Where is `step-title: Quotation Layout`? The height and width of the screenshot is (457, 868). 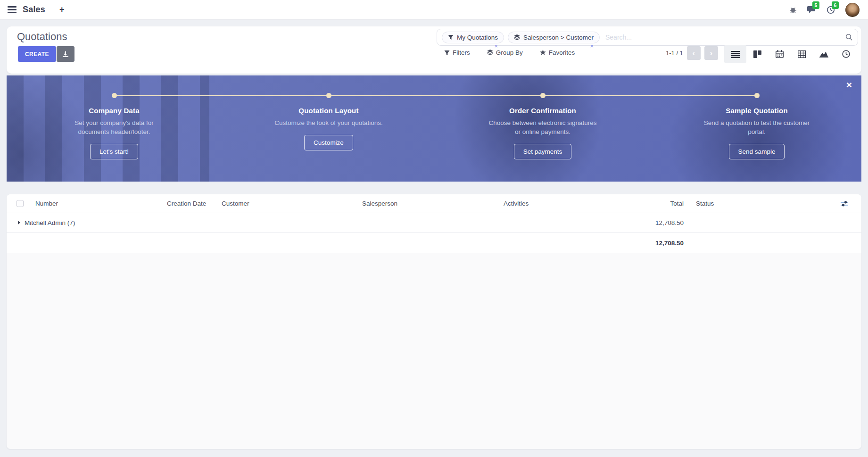
step-title: Quotation Layout is located at coordinates (329, 110).